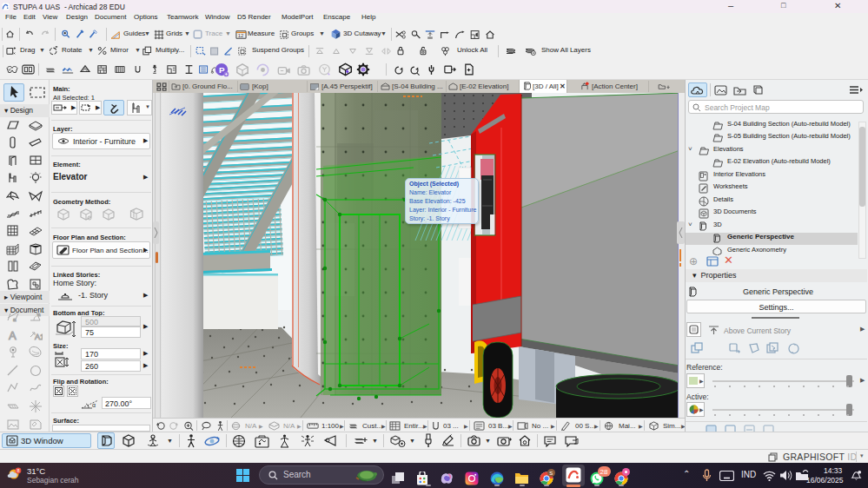  I want to click on svg-text: α, so click(94, 405).